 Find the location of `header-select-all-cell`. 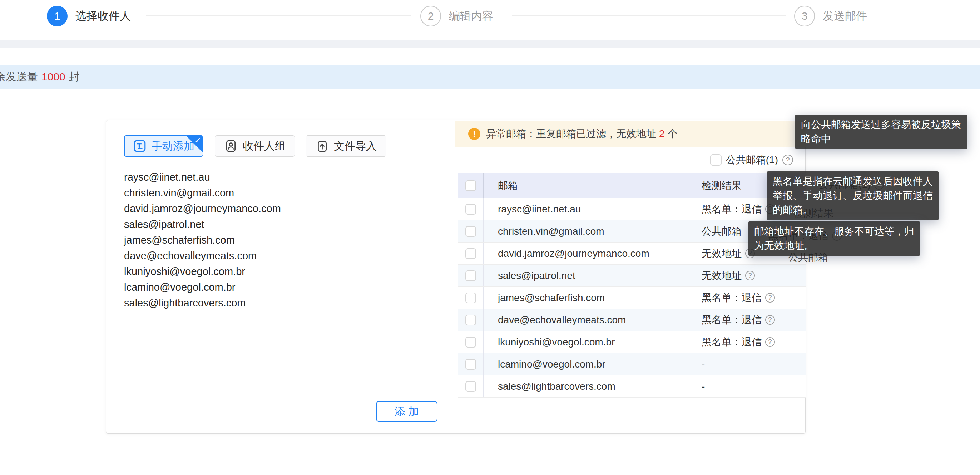

header-select-all-cell is located at coordinates (471, 186).